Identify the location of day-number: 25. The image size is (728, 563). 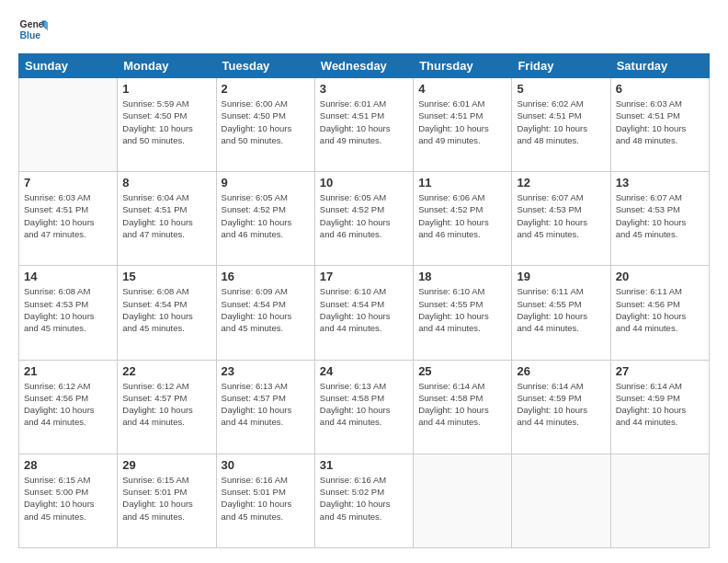
(462, 372).